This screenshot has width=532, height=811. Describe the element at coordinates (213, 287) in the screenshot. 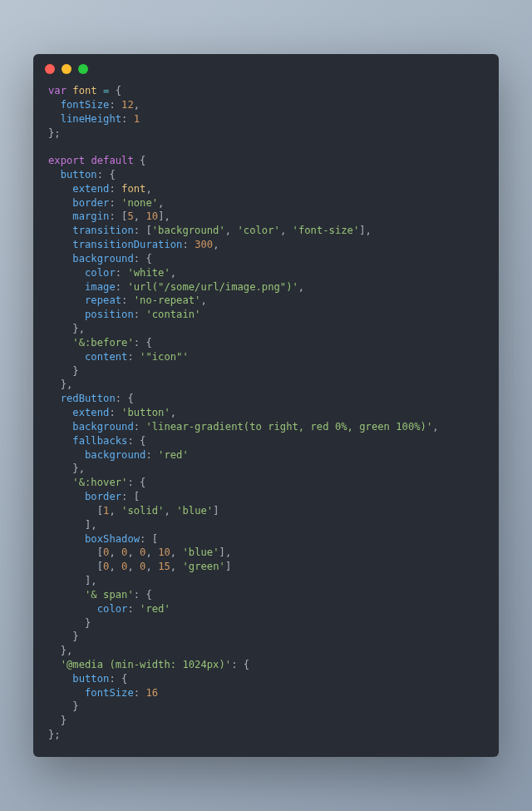

I see `code-token: 'url("/some/url/image.png")'` at that location.